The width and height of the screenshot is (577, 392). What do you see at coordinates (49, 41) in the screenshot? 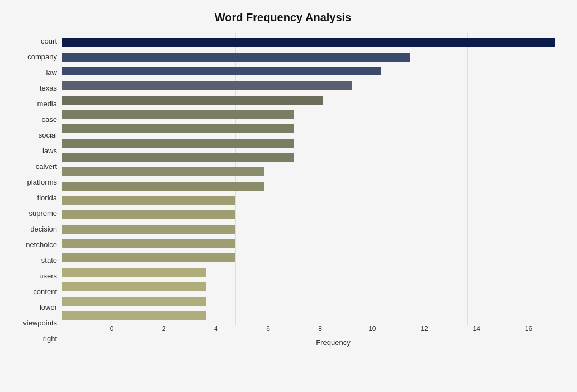
I see `y-label: court` at bounding box center [49, 41].